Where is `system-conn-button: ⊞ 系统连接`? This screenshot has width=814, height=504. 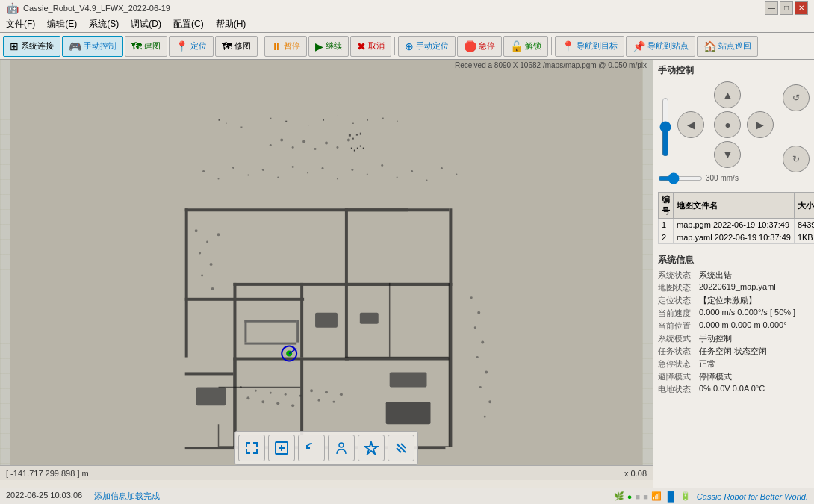 system-conn-button: ⊞ 系统连接 is located at coordinates (31, 46).